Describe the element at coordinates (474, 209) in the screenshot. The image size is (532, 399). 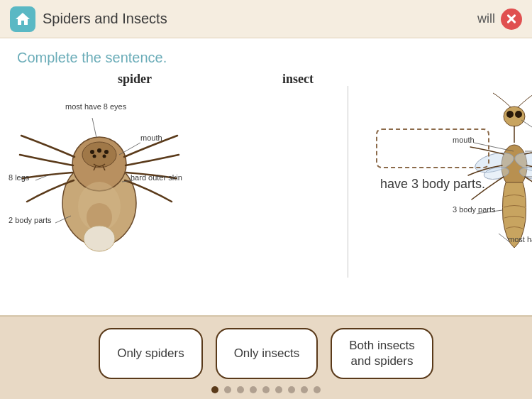
I see `insect-bodyparts-label: 3 body parts` at that location.